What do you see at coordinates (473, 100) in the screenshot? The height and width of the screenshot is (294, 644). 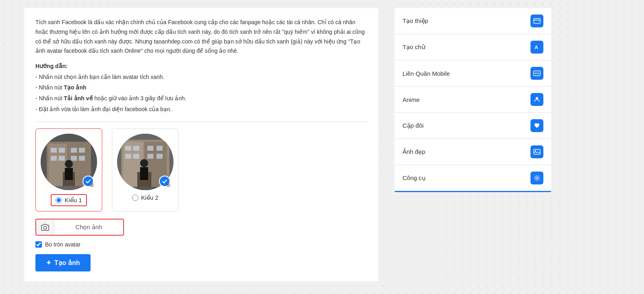 I see `sidebar-item-anime: Anime` at bounding box center [473, 100].